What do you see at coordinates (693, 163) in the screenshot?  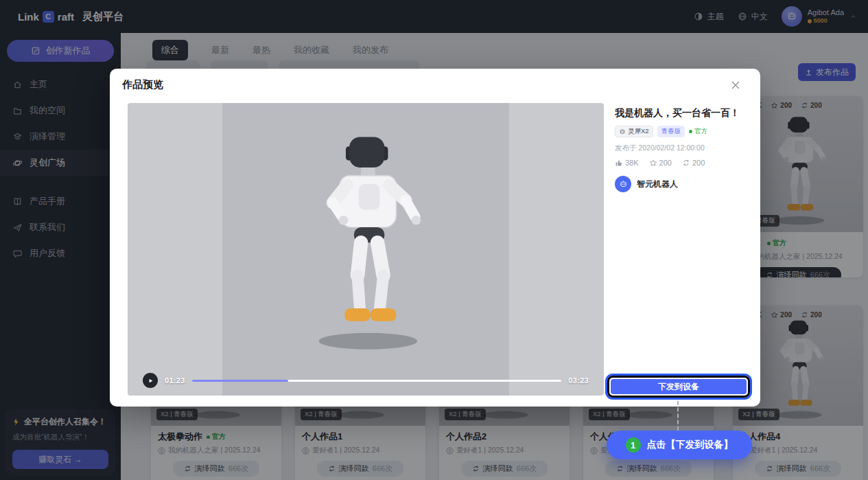 I see `shares-stat: 200` at bounding box center [693, 163].